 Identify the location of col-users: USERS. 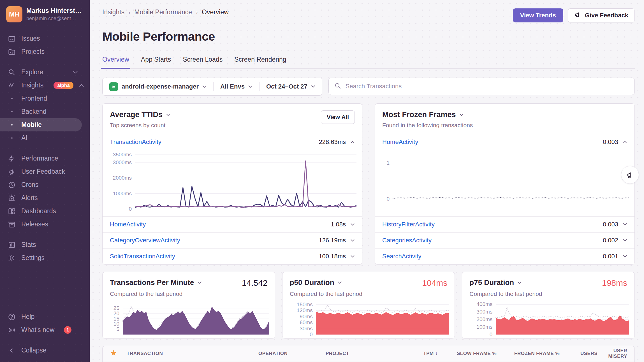
(578, 354).